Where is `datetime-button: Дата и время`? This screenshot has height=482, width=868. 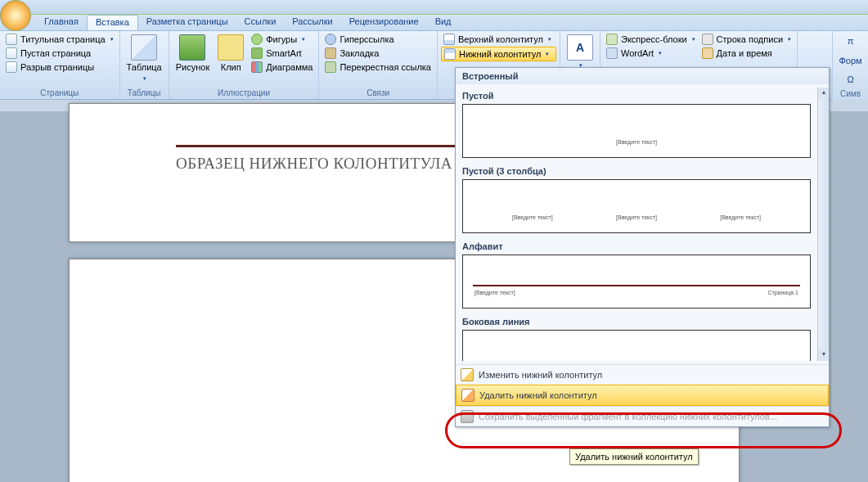 datetime-button: Дата и время is located at coordinates (746, 53).